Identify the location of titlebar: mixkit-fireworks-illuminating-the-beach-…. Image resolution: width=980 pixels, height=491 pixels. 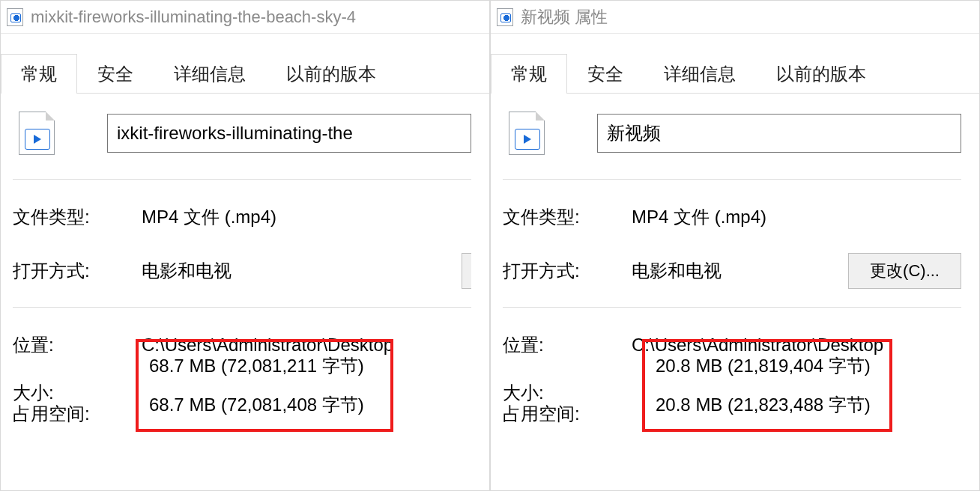
(245, 17).